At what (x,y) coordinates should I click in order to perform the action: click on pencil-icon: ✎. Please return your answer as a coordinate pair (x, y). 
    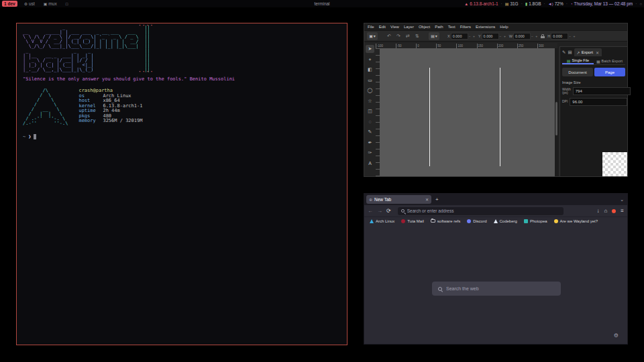
    Looking at the image, I should click on (564, 52).